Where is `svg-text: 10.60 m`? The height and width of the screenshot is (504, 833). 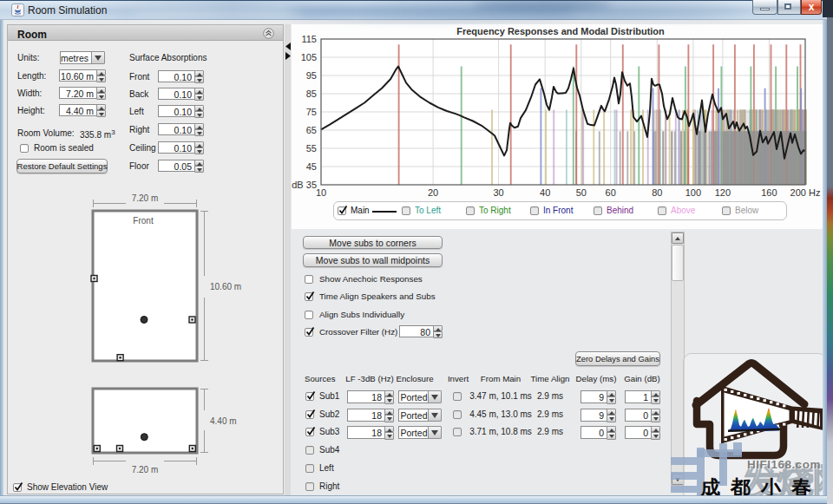 svg-text: 10.60 m is located at coordinates (226, 286).